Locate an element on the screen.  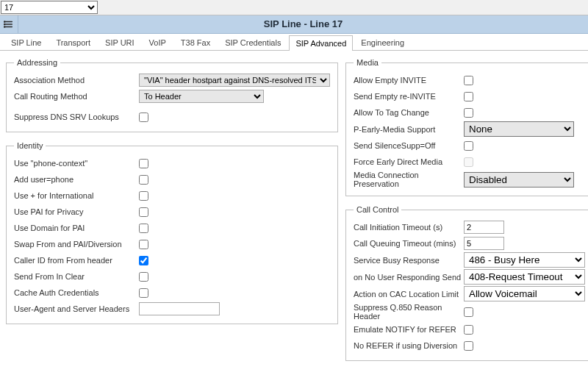
service-busy-select: 486 - Busy Here is located at coordinates (525, 260).